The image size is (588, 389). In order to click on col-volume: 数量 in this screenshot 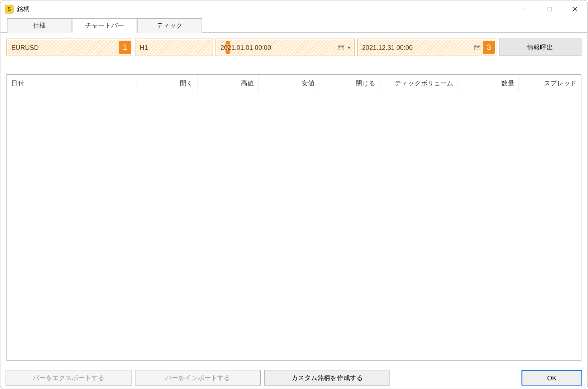, I will do `click(488, 83)`.